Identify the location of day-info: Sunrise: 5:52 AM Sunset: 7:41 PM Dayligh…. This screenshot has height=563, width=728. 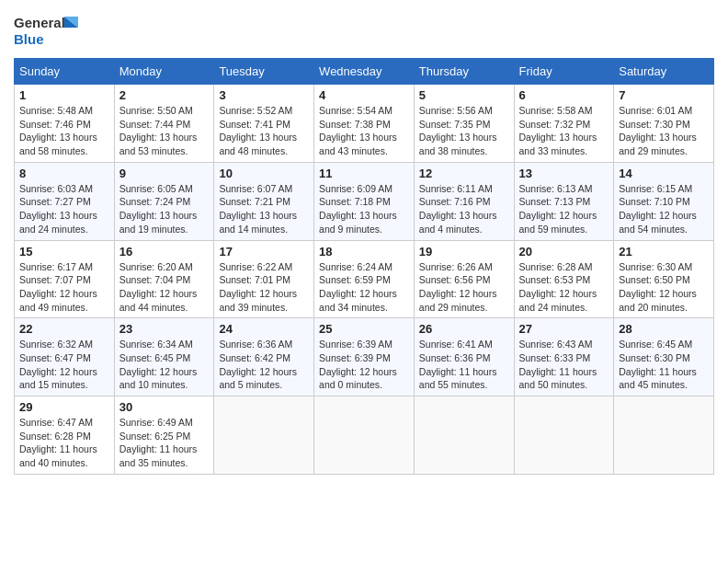
(264, 131).